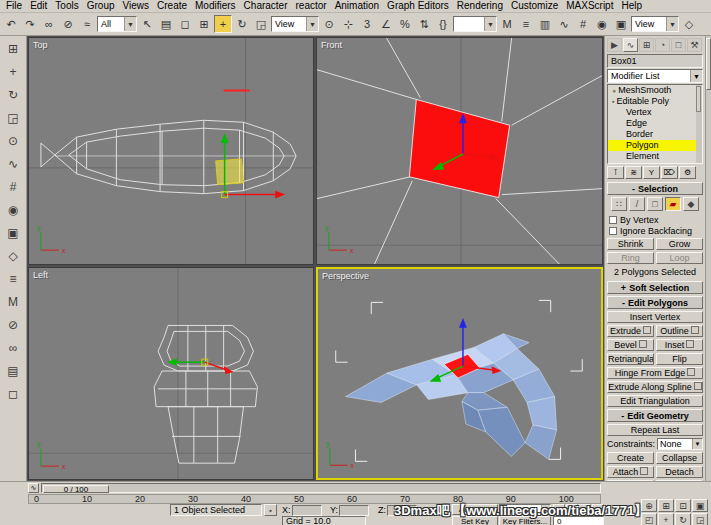 This screenshot has height=525, width=711. Describe the element at coordinates (424, 24) in the screenshot. I see `spinner-snap-icon: ⇅` at that location.